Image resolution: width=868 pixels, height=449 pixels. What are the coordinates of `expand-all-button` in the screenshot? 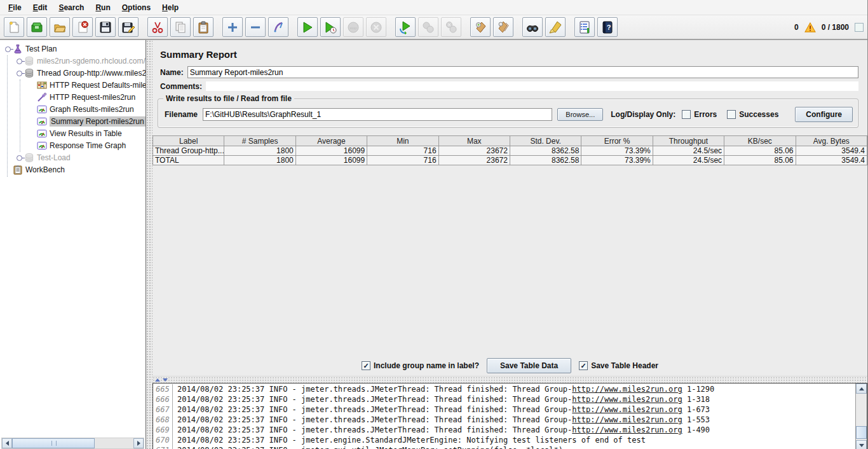 It's located at (233, 27).